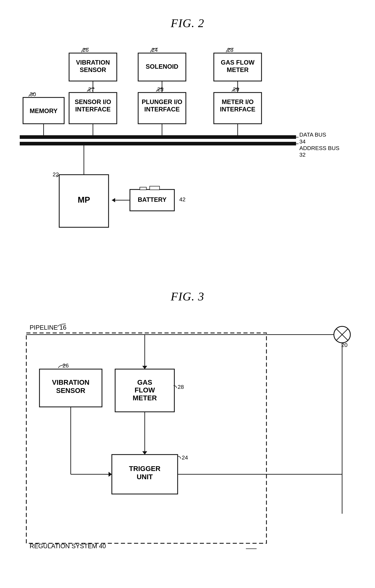  What do you see at coordinates (145, 477) in the screenshot?
I see `svg-text: UNIT` at bounding box center [145, 477].